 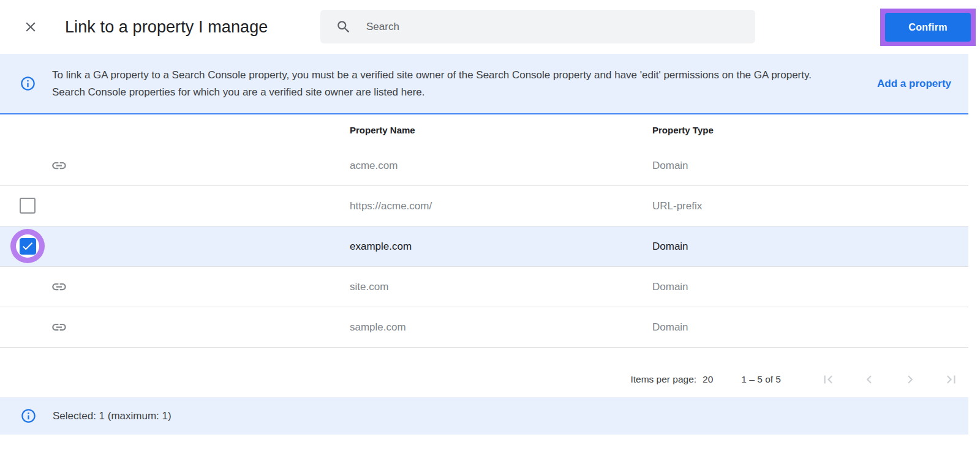 What do you see at coordinates (484, 327) in the screenshot?
I see `table-row: sample.comDomain` at bounding box center [484, 327].